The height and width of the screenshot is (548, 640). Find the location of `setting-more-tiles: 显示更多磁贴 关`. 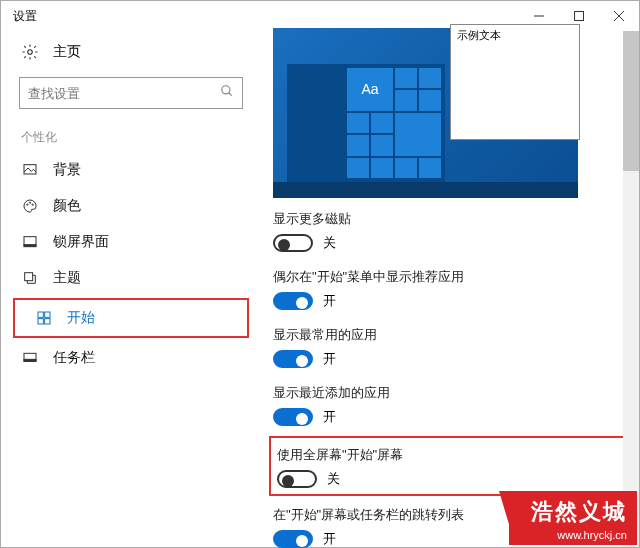

setting-more-tiles: 显示更多磁贴 关 is located at coordinates (450, 231).